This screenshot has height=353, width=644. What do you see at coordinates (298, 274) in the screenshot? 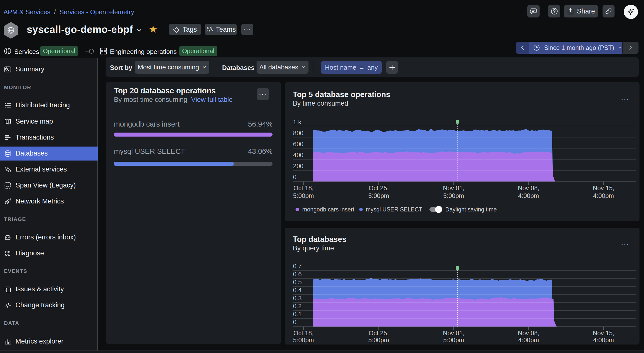
I see `svg-text: 0.6` at bounding box center [298, 274].